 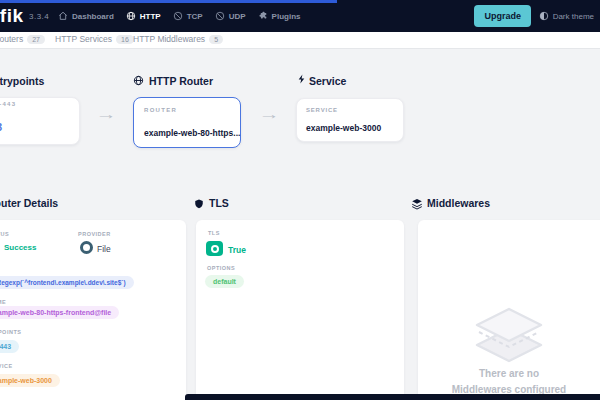 What do you see at coordinates (344, 128) in the screenshot?
I see `service-card-name: example-web-3000` at bounding box center [344, 128].